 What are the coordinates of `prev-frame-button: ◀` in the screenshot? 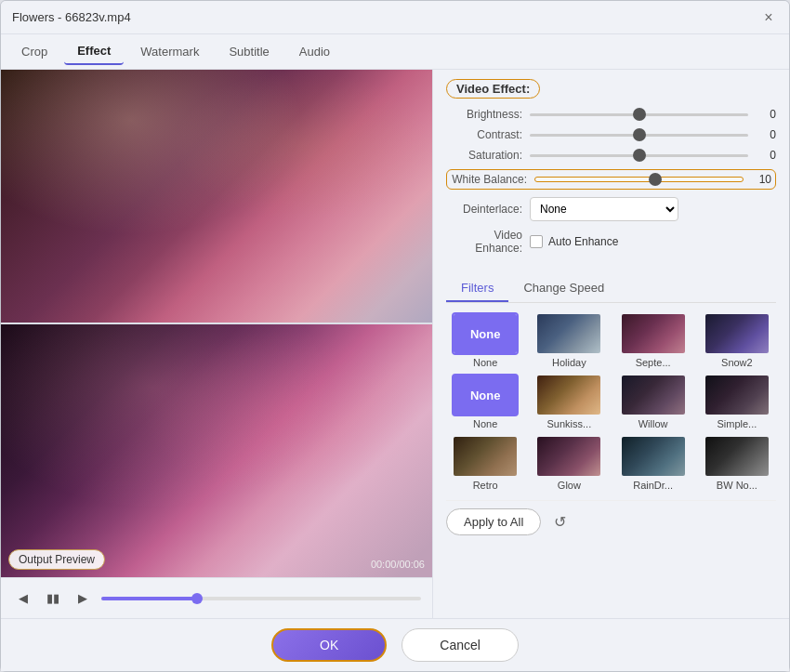 It's located at (23, 599).